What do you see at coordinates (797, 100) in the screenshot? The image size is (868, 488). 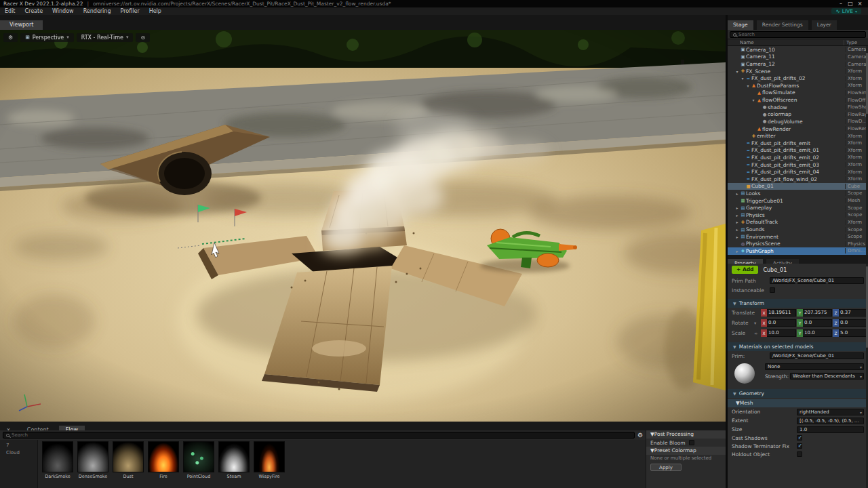 I see `stage-tree-row: ▾ ▲ flowOffscreen FlowOff` at bounding box center [797, 100].